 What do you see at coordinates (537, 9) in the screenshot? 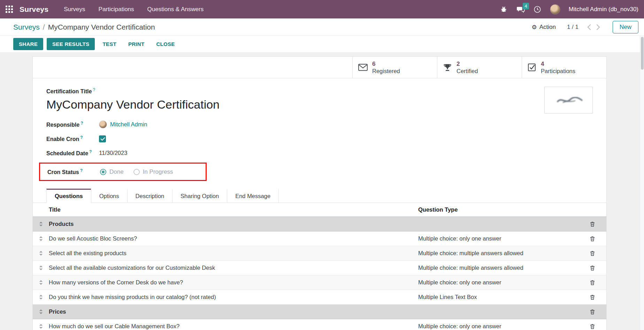
I see `activities-clock-icon` at bounding box center [537, 9].